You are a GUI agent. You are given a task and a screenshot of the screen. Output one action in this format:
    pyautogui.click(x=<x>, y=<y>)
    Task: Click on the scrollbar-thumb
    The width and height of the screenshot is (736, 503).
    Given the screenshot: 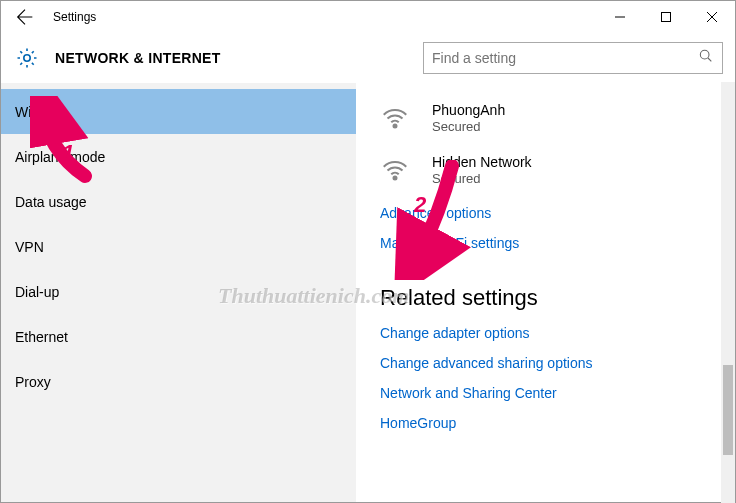 What is the action you would take?
    pyautogui.click(x=728, y=410)
    